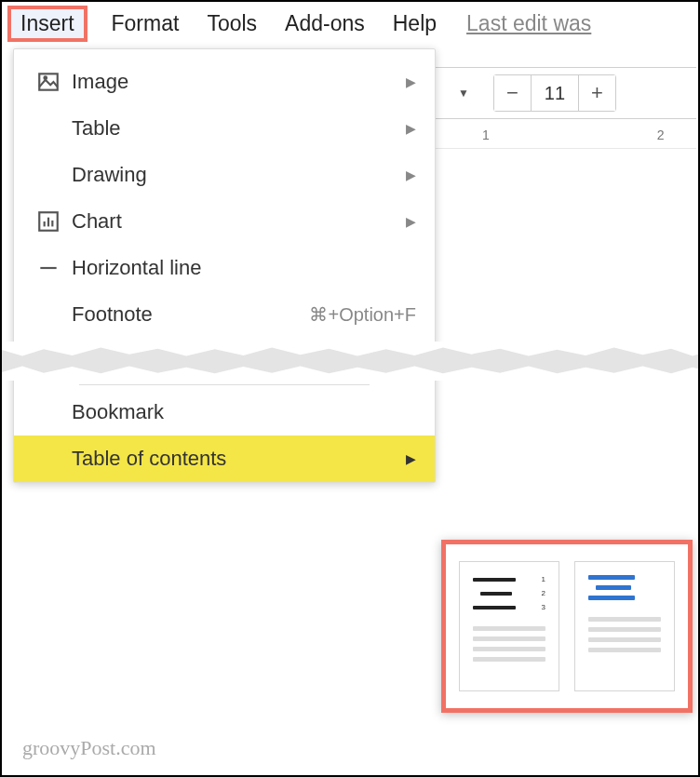  I want to click on menu-tools: Tools, so click(232, 24).